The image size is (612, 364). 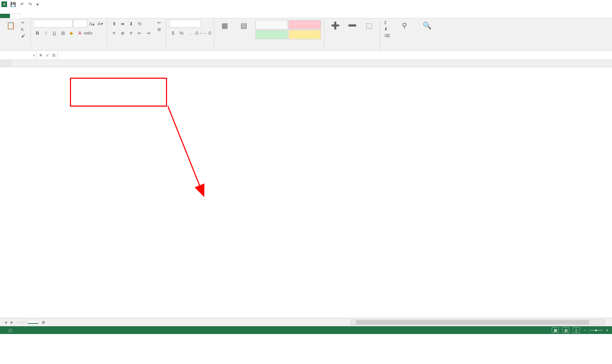 What do you see at coordinates (53, 24) in the screenshot?
I see `font-family-select` at bounding box center [53, 24].